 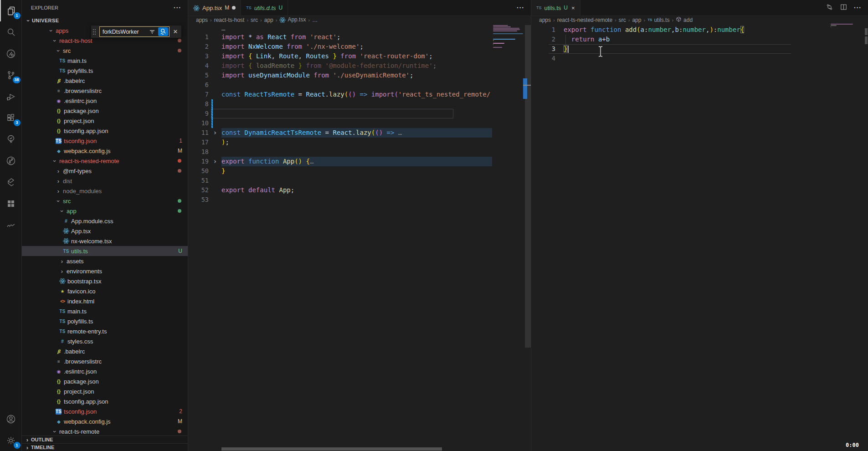 I want to click on waves-icon, so click(x=11, y=225).